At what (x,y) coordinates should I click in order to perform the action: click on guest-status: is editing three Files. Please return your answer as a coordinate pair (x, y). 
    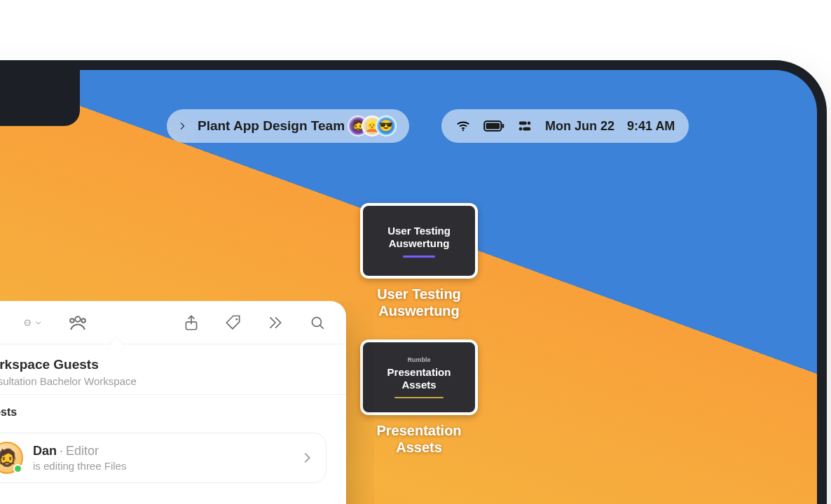
    Looking at the image, I should click on (161, 466).